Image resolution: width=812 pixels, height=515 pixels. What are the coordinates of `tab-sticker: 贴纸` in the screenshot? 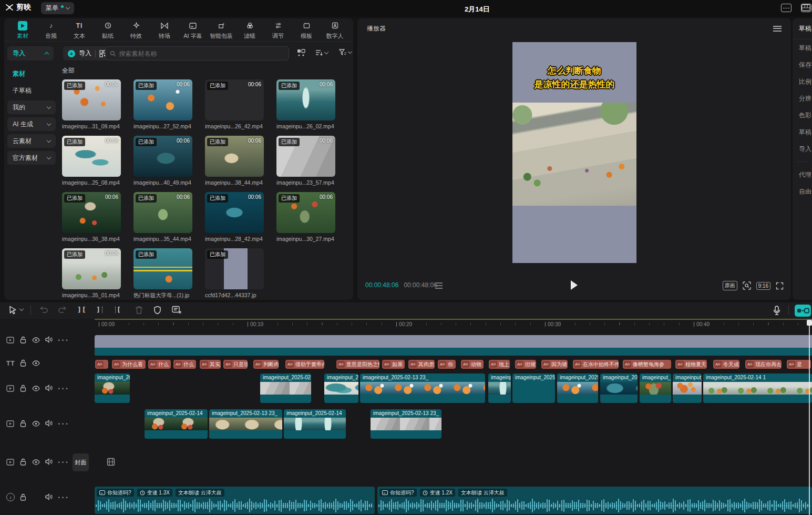 It's located at (108, 30).